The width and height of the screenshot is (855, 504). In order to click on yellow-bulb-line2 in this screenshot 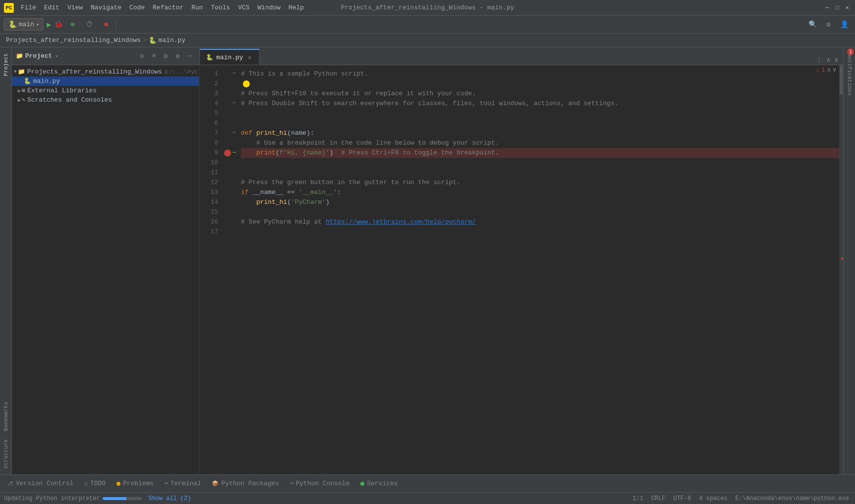, I will do `click(246, 84)`.